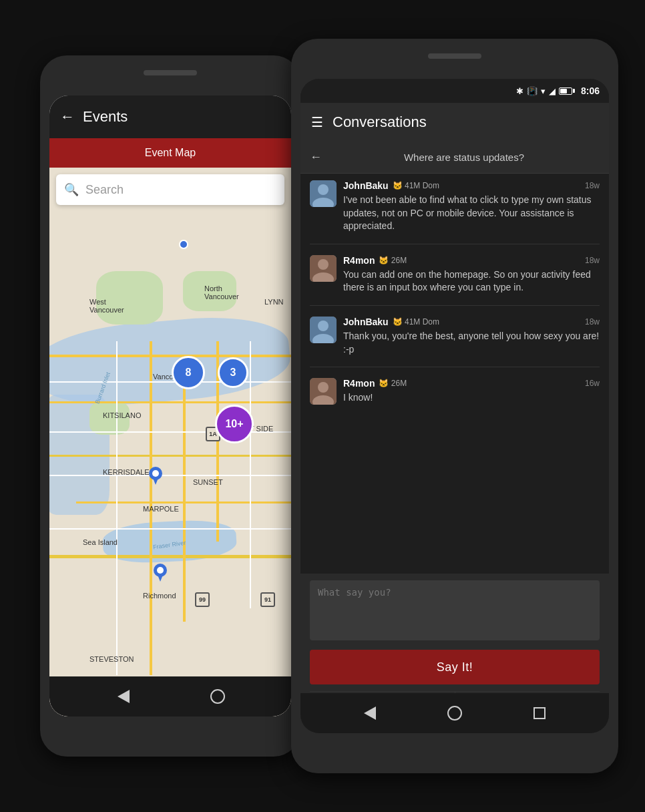 The width and height of the screenshot is (645, 812). I want to click on search-bar: 🔍 Search, so click(170, 190).